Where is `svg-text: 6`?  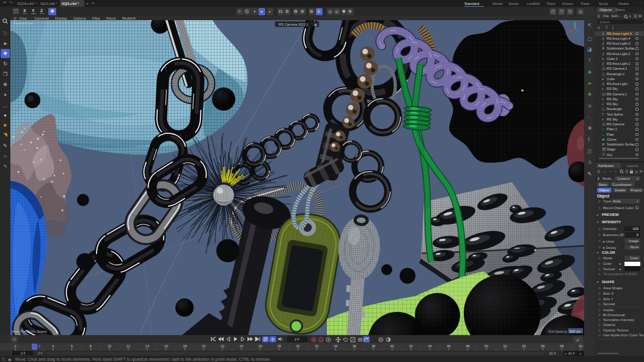 svg-text: 6 is located at coordinates (72, 346).